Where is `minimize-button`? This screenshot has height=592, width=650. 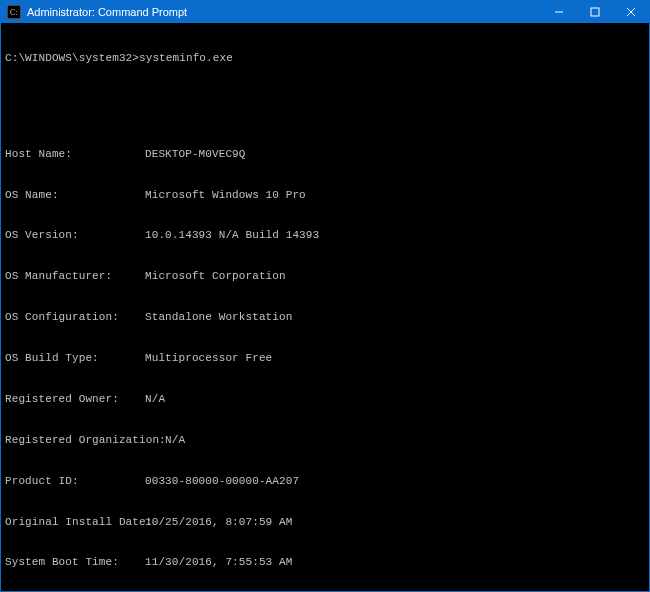
minimize-button is located at coordinates (559, 12).